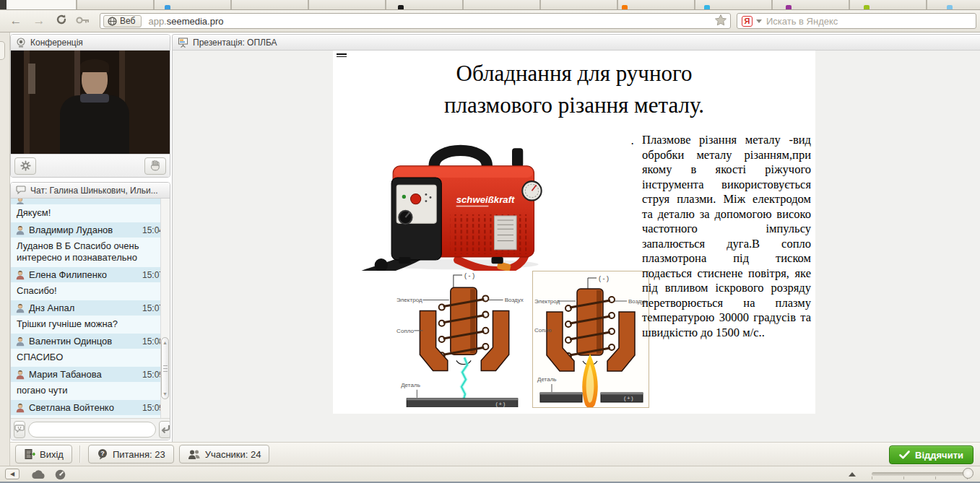 This screenshot has height=483, width=980. Describe the element at coordinates (32, 79) in the screenshot. I see `video-highlight` at that location.